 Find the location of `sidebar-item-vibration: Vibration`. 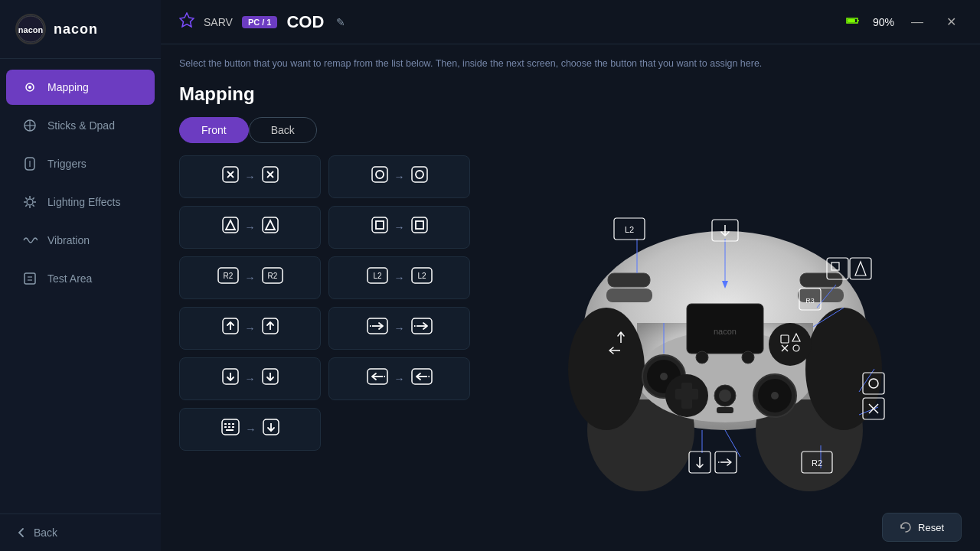

sidebar-item-vibration: Vibration is located at coordinates (80, 240).